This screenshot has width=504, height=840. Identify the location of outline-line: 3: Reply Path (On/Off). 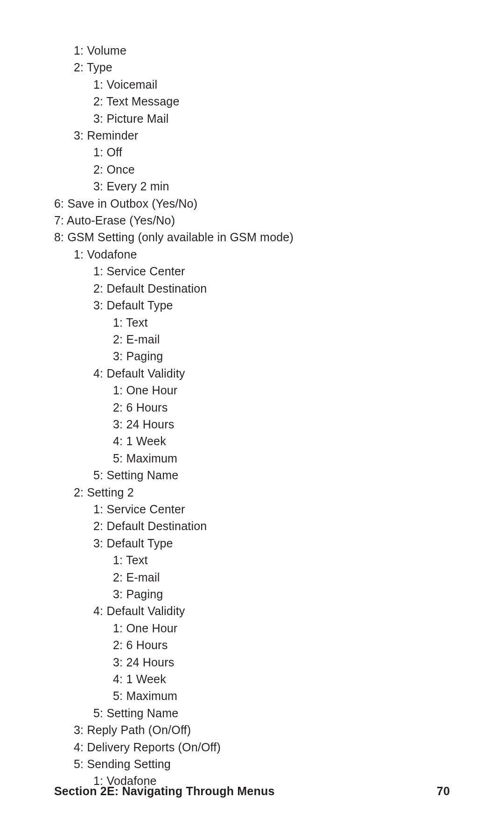
(252, 730).